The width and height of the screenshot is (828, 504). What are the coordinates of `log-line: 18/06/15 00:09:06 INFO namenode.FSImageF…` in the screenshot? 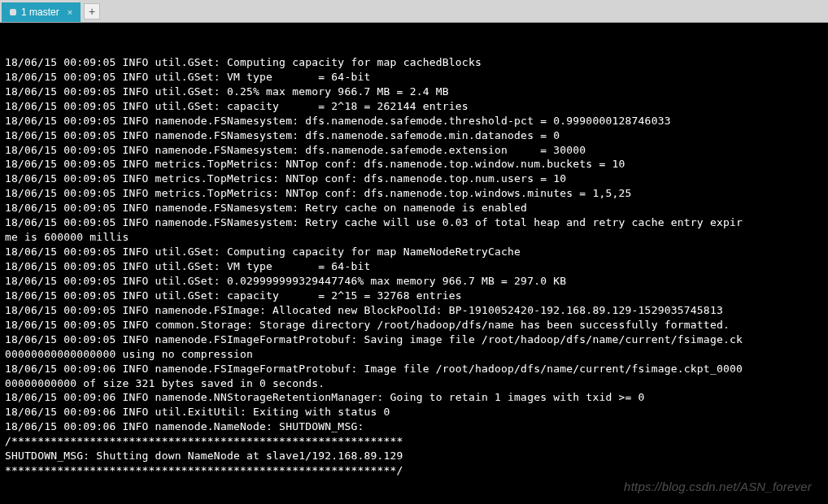 It's located at (414, 369).